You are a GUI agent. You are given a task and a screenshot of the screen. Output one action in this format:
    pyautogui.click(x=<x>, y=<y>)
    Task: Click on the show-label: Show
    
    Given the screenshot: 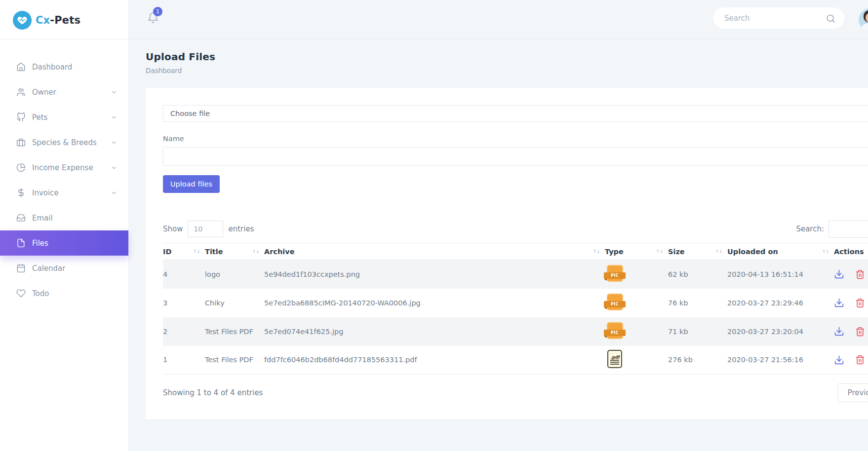 What is the action you would take?
    pyautogui.click(x=173, y=229)
    